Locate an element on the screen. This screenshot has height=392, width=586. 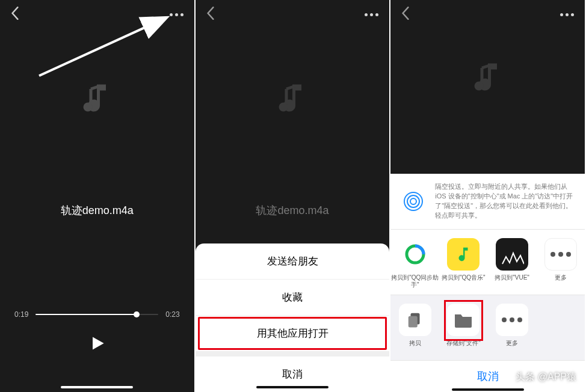
share-action-label: 存储到"文件" is located at coordinates (463, 347).